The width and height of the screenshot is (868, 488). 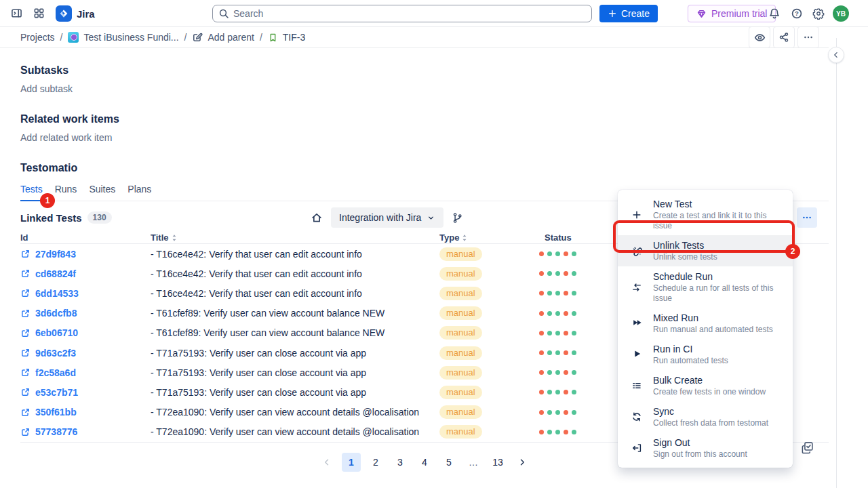 What do you see at coordinates (57, 333) in the screenshot?
I see `test-id-link: 6eb06710` at bounding box center [57, 333].